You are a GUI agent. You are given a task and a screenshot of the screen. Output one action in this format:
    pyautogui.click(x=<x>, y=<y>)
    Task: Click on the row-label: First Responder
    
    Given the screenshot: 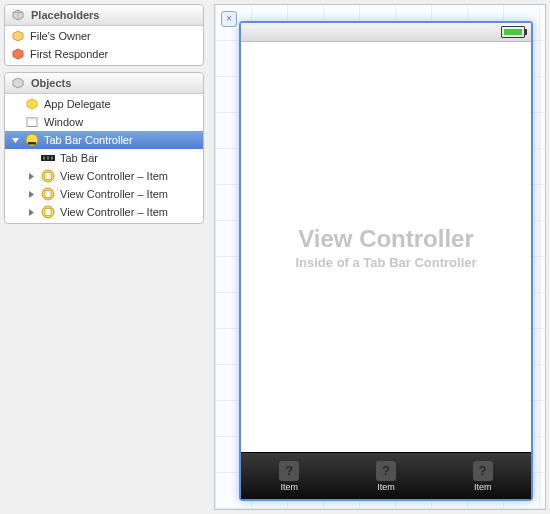 What is the action you would take?
    pyautogui.click(x=69, y=54)
    